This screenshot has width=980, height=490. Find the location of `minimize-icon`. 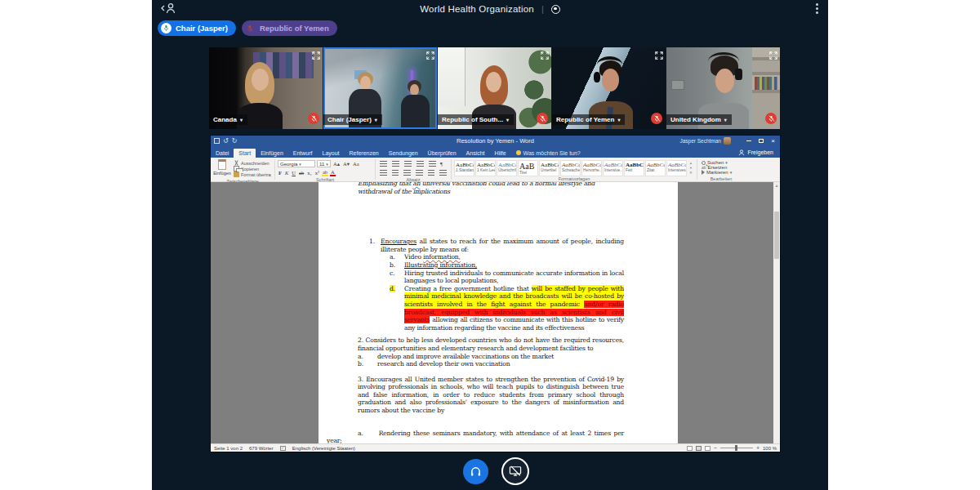

minimize-icon is located at coordinates (749, 140).